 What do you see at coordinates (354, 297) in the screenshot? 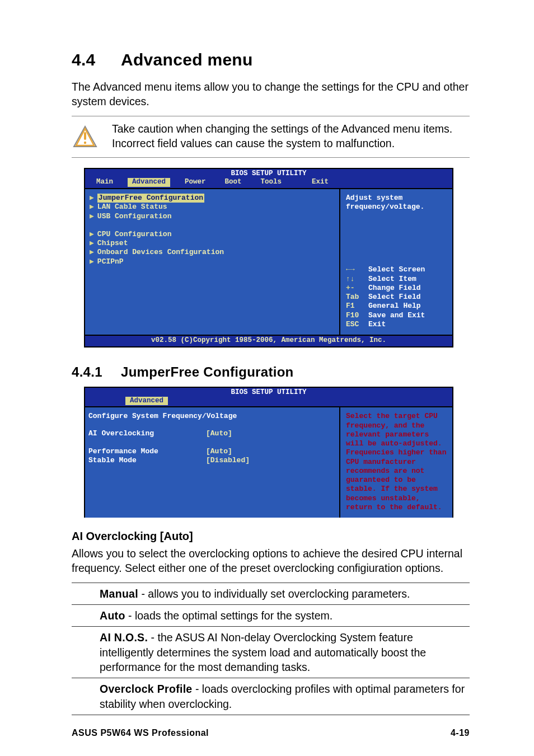
I see `nav-key: Tab` at bounding box center [354, 297].